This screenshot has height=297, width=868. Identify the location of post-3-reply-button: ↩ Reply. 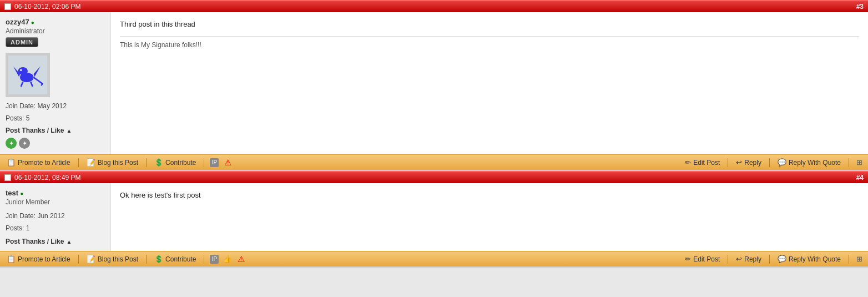
(749, 162).